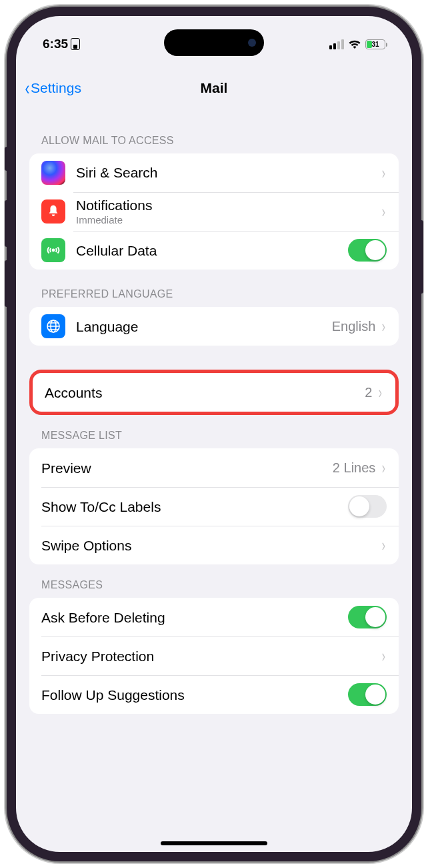 The image size is (428, 868). What do you see at coordinates (214, 656) in the screenshot?
I see `group-messages: Ask Before Deleting Privacy Protection ›…` at bounding box center [214, 656].